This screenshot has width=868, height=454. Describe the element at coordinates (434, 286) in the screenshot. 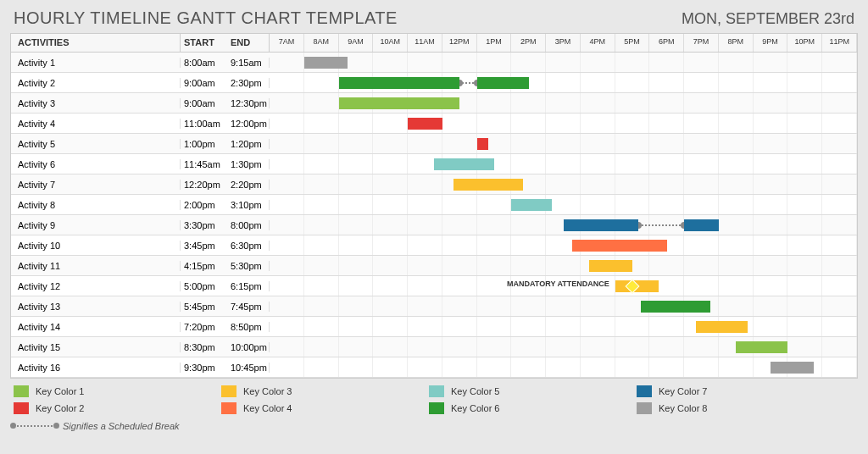

I see `gantt-row: Activity 12 5:00pm 6:15pm MANDATORY ATTE…` at that location.